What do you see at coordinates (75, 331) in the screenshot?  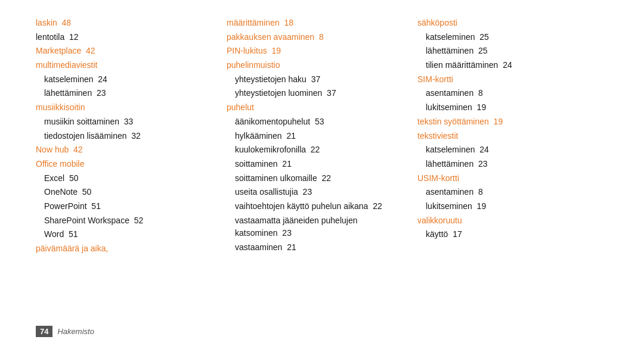 I see `footer-label: Hakemisto` at bounding box center [75, 331].